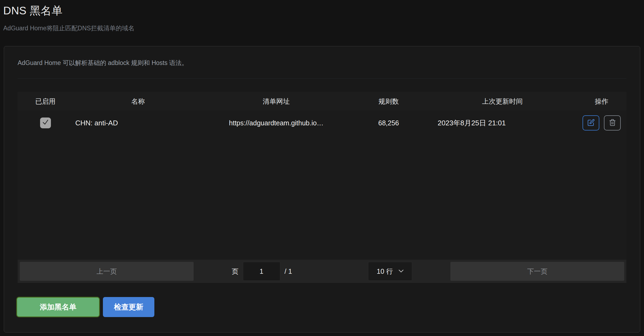 The height and width of the screenshot is (336, 644). Describe the element at coordinates (322, 63) in the screenshot. I see `card-description: AdGuard Home 可以解析基础的 adblock 规则和 Hosts 语…` at that location.